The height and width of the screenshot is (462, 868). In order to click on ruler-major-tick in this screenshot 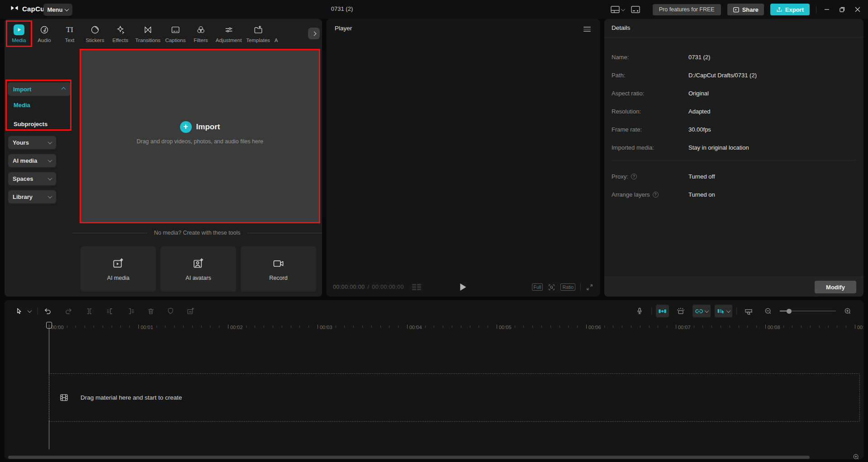, I will do `click(676, 326)`.